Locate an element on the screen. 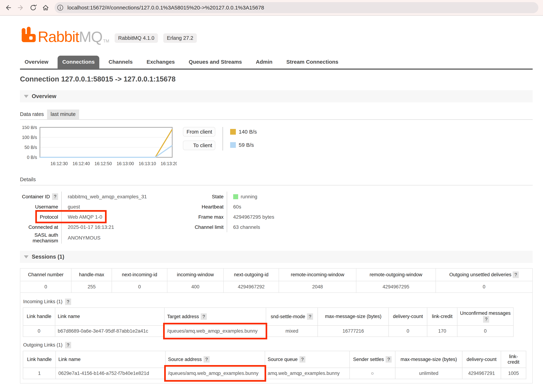  detail-row-container-id: Container ID? rabbitmq_web_amqp_examples… is located at coordinates (98, 197).